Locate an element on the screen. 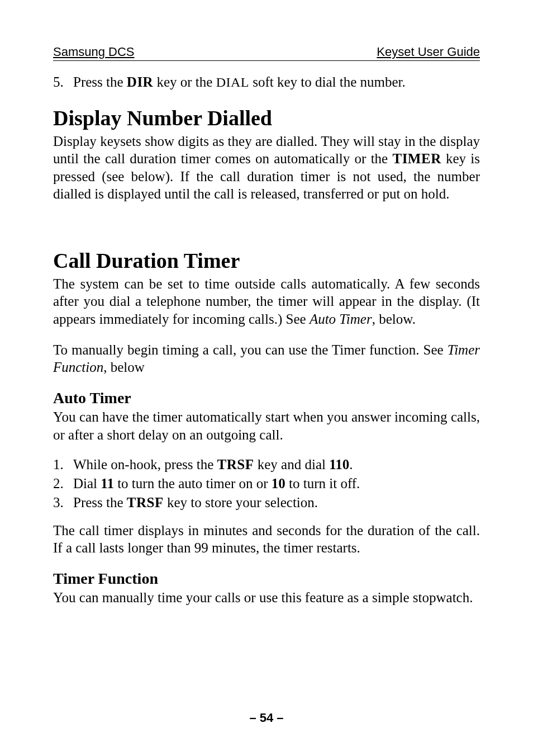  step-text: While on-hook, press the TRSF key and di… is located at coordinates (213, 465).